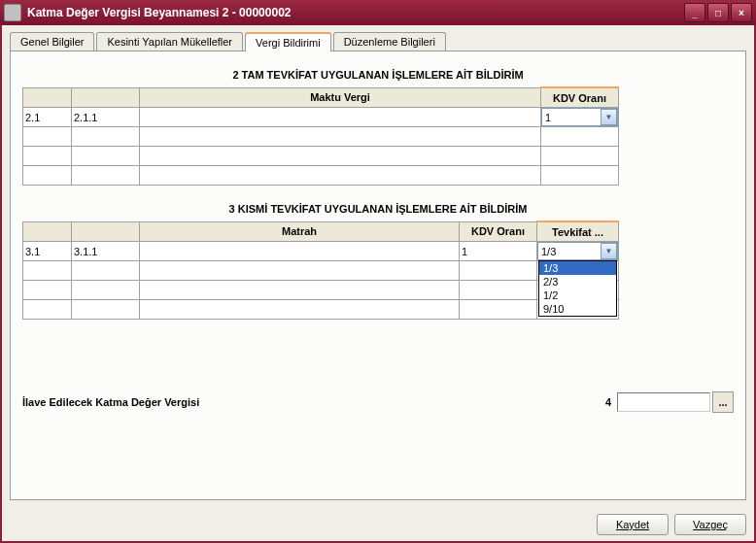 This screenshot has height=543, width=756. What do you see at coordinates (723, 402) in the screenshot?
I see `ilave-more-button: ...` at bounding box center [723, 402].